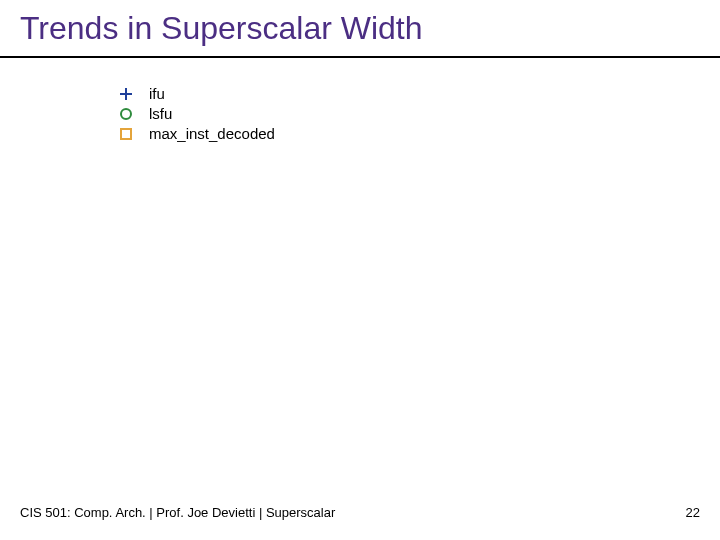 Image resolution: width=720 pixels, height=540 pixels. Describe the element at coordinates (196, 134) in the screenshot. I see `legend-item: max_inst_decoded` at that location.